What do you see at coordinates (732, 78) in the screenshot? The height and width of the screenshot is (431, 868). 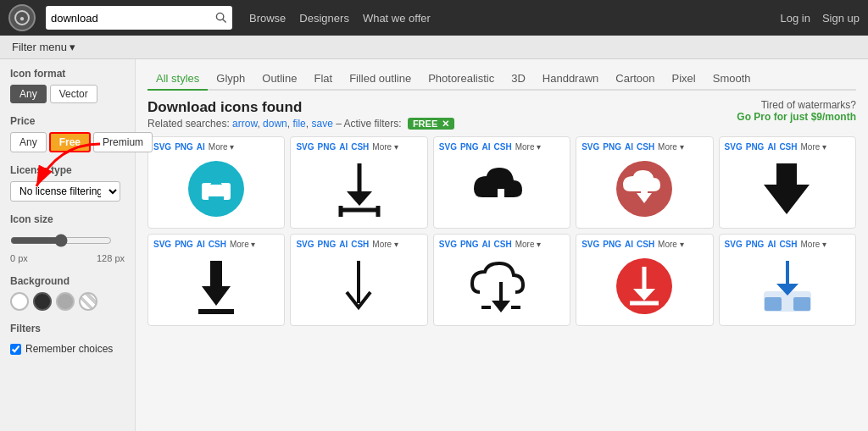 I see `style-tab-smooth: Smooth` at bounding box center [732, 78].